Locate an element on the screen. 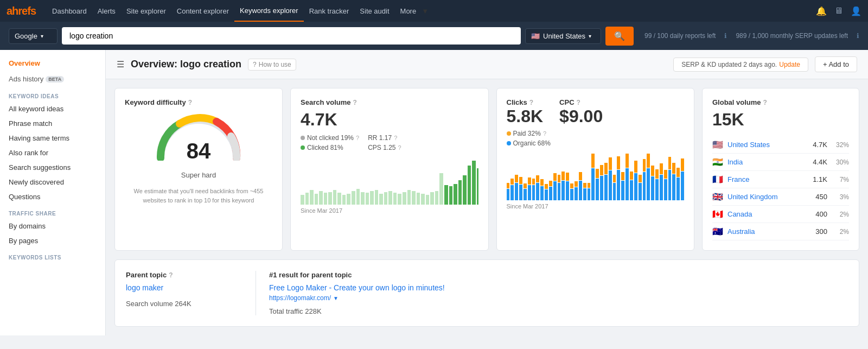 Image resolution: width=868 pixels, height=349 pixels. keywords-lists-label: KEYWORDS LISTS is located at coordinates (53, 255).